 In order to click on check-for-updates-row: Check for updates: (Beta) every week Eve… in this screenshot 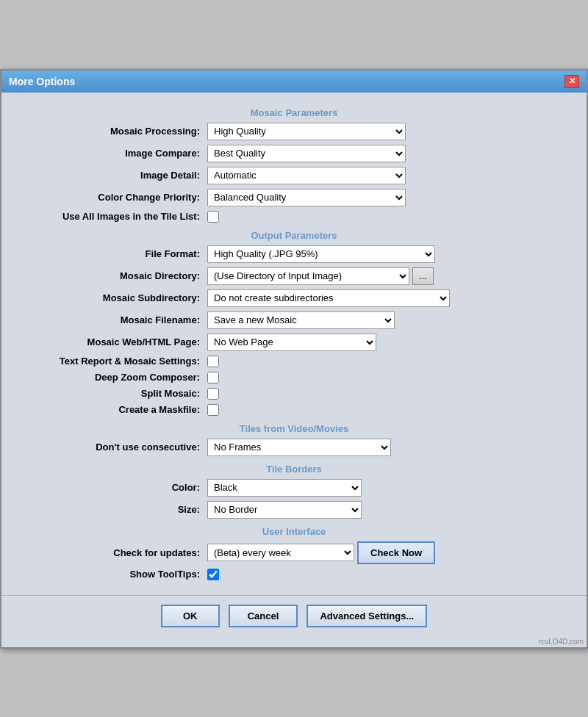, I will do `click(294, 552)`.